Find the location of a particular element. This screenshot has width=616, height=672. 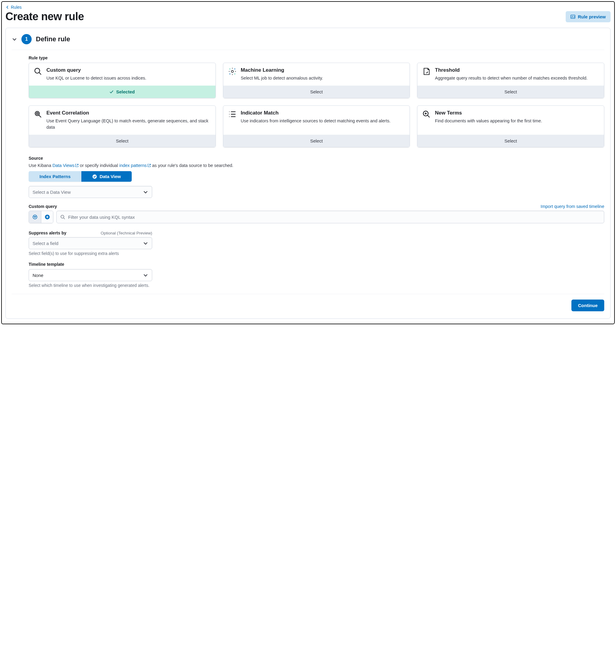

rule-preview-button: Rule preview is located at coordinates (588, 17).